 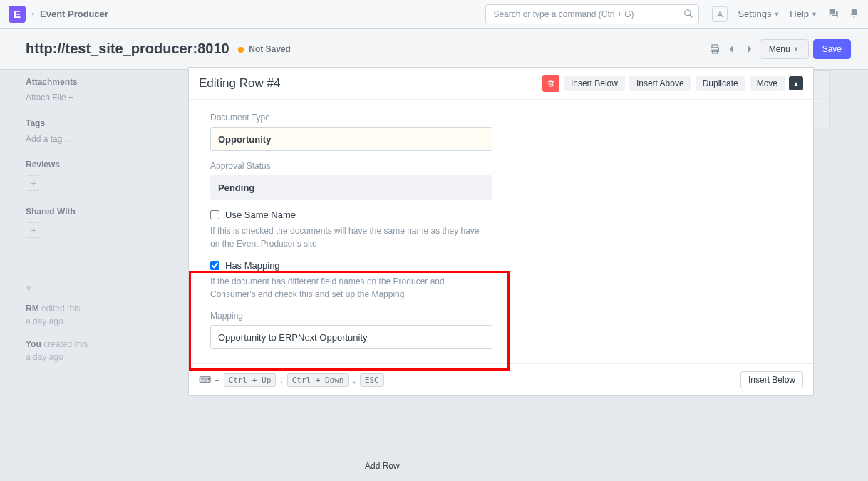 What do you see at coordinates (74, 14) in the screenshot?
I see `breadcrumb: Event Producer` at bounding box center [74, 14].